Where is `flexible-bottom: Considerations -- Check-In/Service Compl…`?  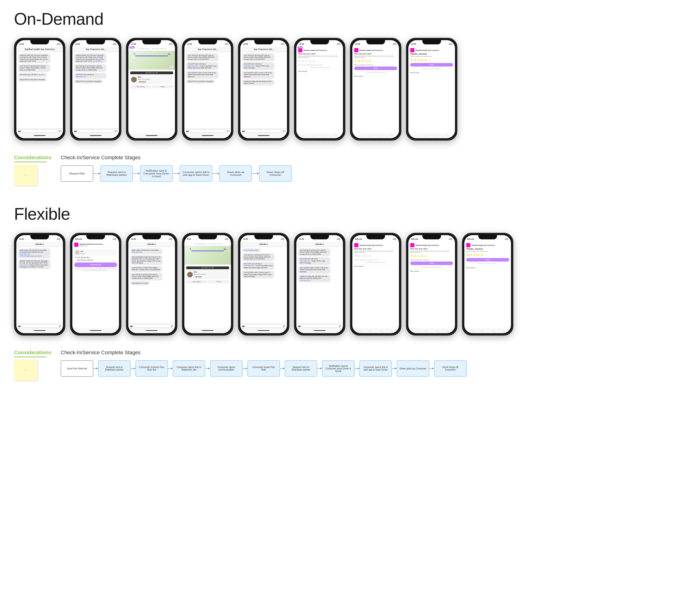
flexible-bottom: Considerations -- Check-In/Service Compl… is located at coordinates (350, 365).